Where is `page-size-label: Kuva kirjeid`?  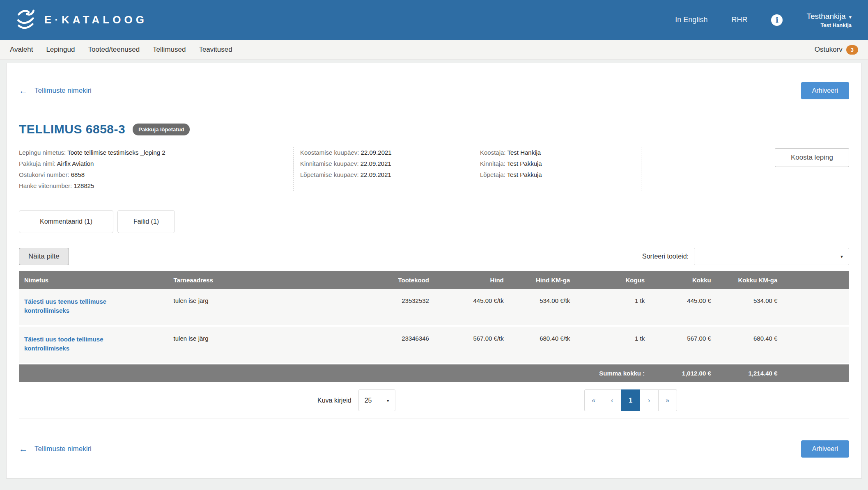
page-size-label: Kuva kirjeid is located at coordinates (334, 401).